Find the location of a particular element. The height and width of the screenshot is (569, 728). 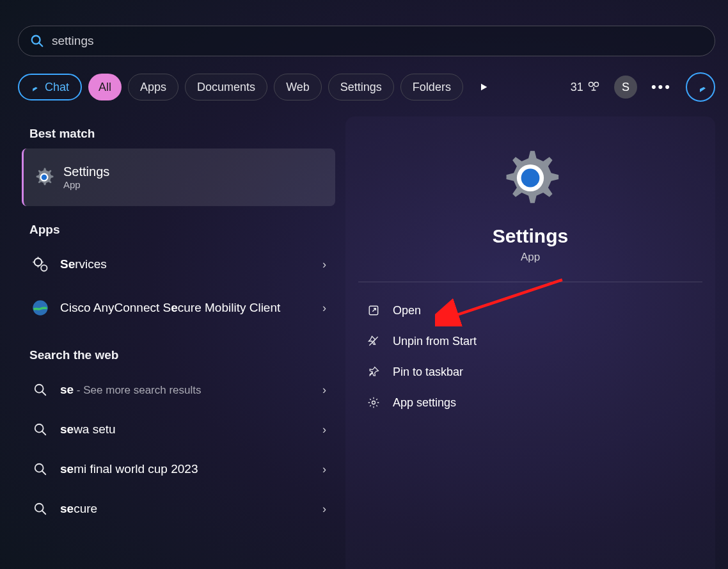

documents-chip: Documents is located at coordinates (226, 87).